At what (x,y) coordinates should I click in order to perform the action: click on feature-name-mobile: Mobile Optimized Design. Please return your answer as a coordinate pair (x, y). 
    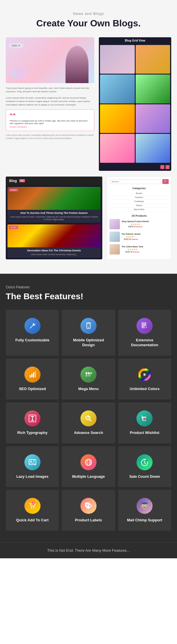
    Looking at the image, I should click on (88, 343).